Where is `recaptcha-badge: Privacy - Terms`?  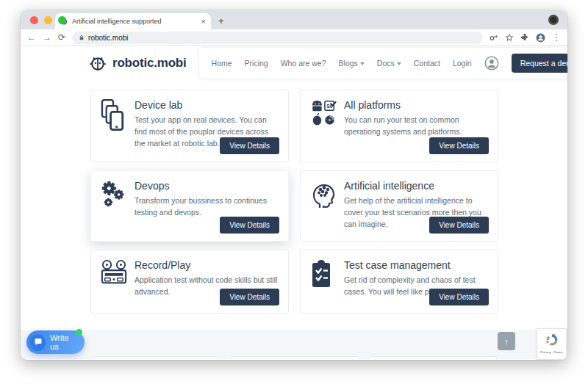
recaptcha-badge: Privacy - Terms is located at coordinates (551, 344).